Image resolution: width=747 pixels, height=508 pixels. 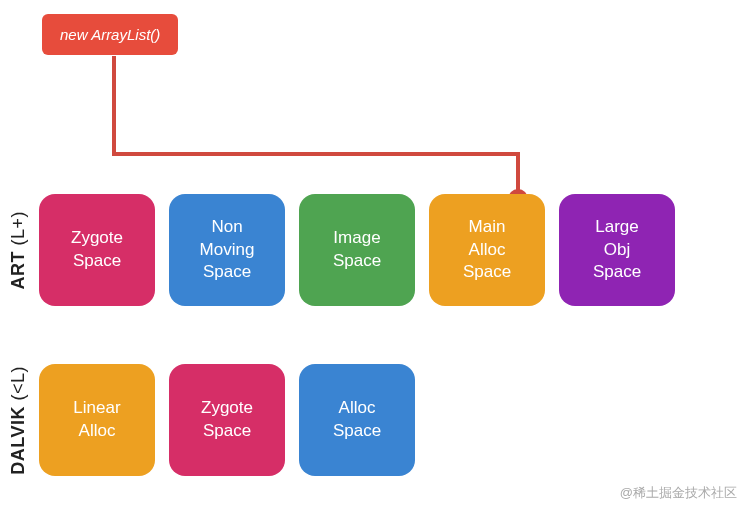 I want to click on row-dalvik-label: DALVIK (<L), so click(x=18, y=420).